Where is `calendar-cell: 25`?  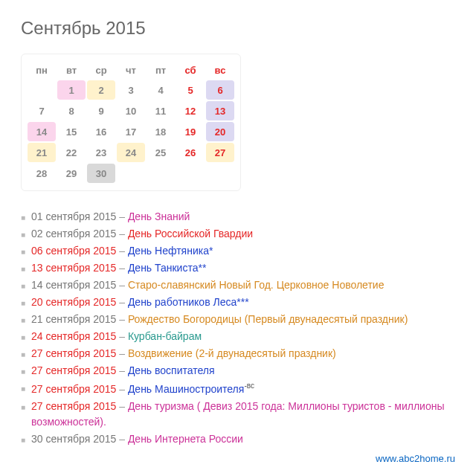 calendar-cell: 25 is located at coordinates (161, 152).